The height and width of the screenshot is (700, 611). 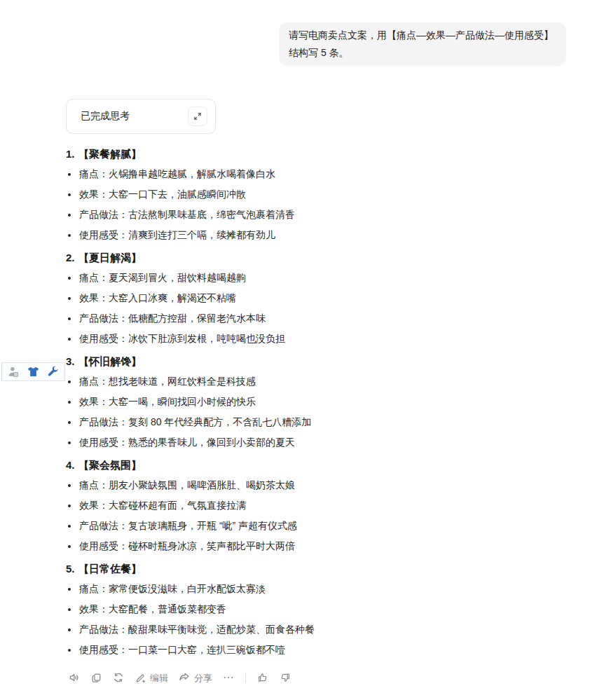 I want to click on bullet-text: 效果：大窑一口下去，油腻感瞬间冲散, so click(x=163, y=195).